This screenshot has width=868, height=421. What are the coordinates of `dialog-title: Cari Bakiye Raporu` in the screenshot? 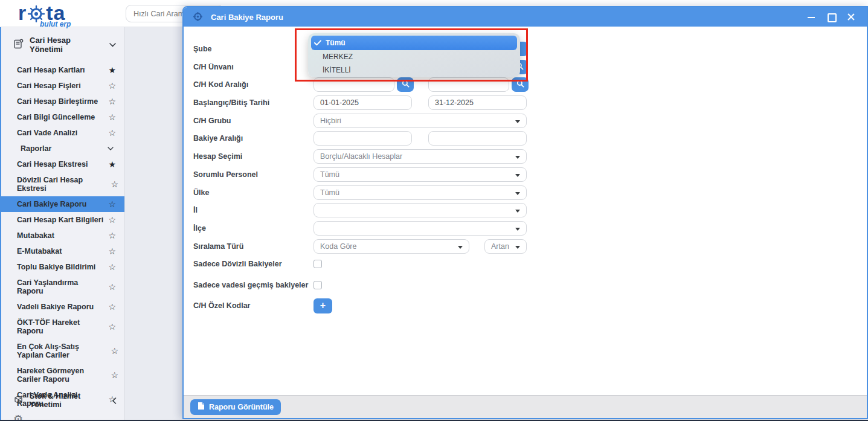 It's located at (247, 17).